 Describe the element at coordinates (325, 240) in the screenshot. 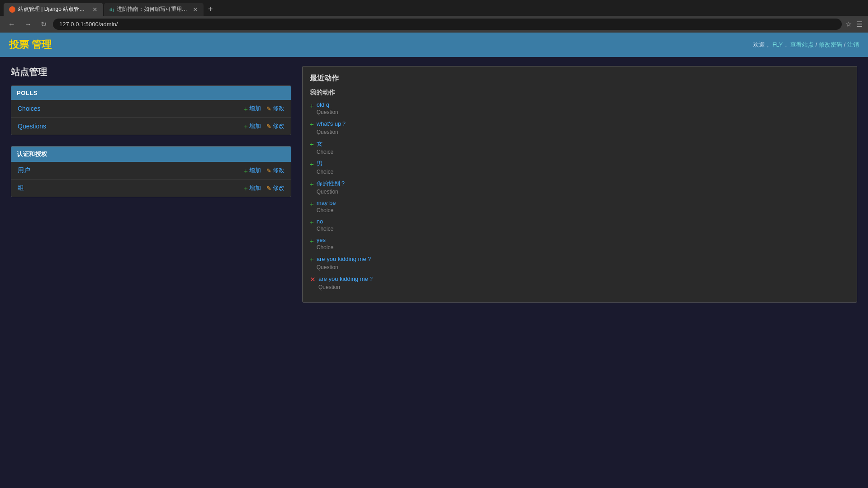

I see `action-label-7: yes` at that location.